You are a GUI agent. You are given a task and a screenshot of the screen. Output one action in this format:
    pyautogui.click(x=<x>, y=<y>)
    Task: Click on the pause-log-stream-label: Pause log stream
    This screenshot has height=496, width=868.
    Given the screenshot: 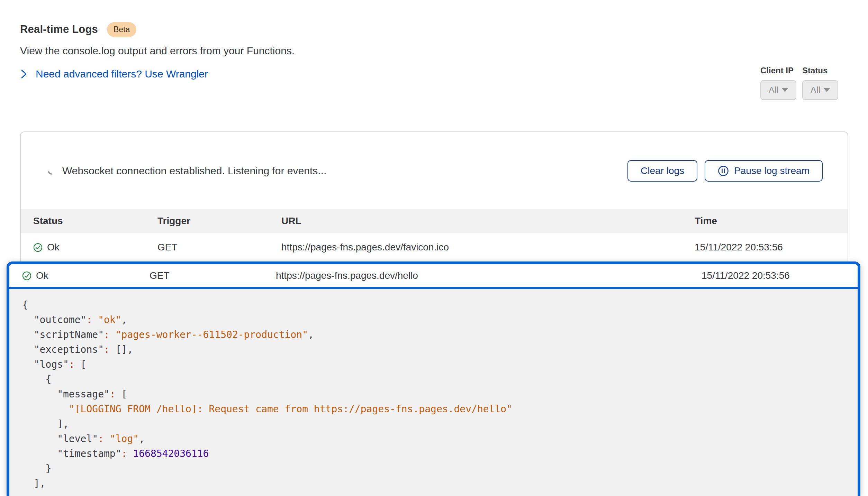 What is the action you would take?
    pyautogui.click(x=772, y=171)
    